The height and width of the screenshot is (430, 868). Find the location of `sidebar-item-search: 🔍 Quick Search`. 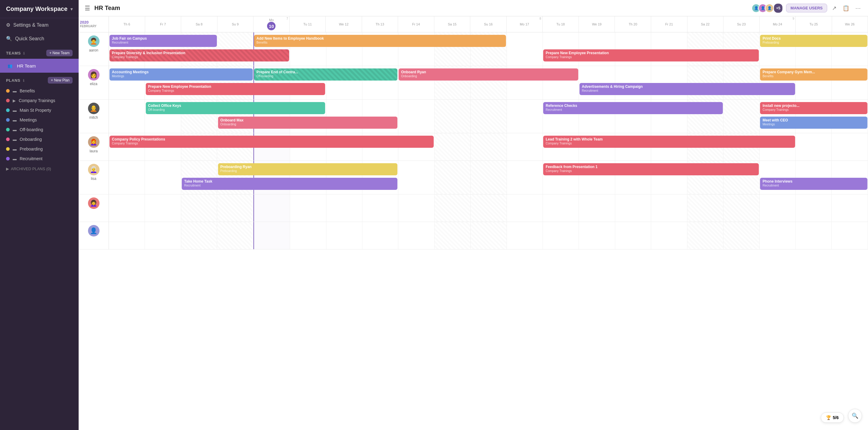

sidebar-item-search: 🔍 Quick Search is located at coordinates (39, 38).